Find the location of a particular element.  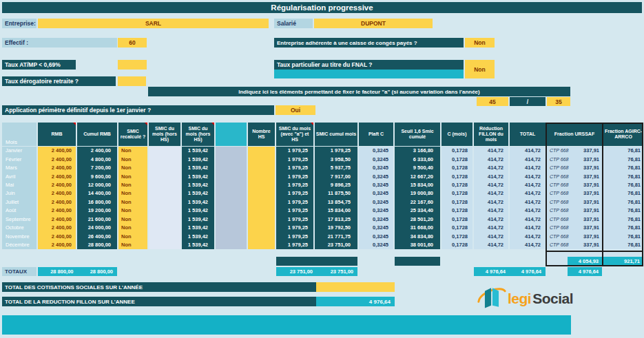

cell-seuil: 12 667,20 is located at coordinates (417, 176).